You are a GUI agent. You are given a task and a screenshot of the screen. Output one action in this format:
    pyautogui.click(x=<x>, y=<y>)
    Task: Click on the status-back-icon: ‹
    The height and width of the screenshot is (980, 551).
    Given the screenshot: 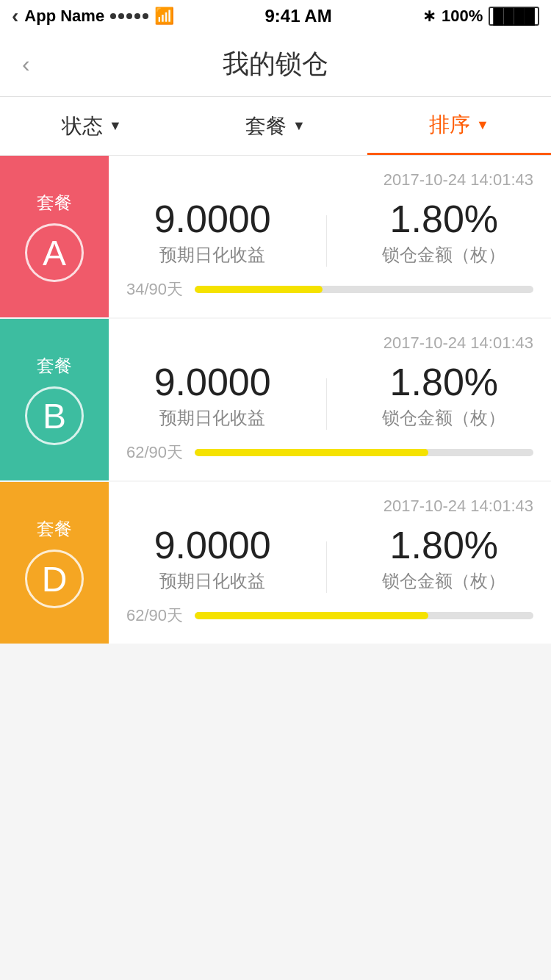 What is the action you would take?
    pyautogui.click(x=15, y=16)
    